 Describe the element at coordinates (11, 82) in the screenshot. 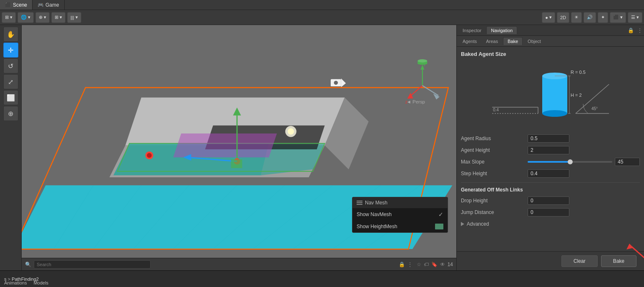

I see `scale-icon: ⤢` at that location.